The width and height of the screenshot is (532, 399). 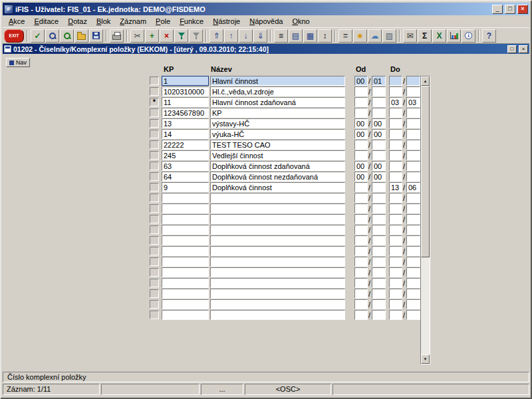 I want to click on insert-record-button: +, so click(x=152, y=36).